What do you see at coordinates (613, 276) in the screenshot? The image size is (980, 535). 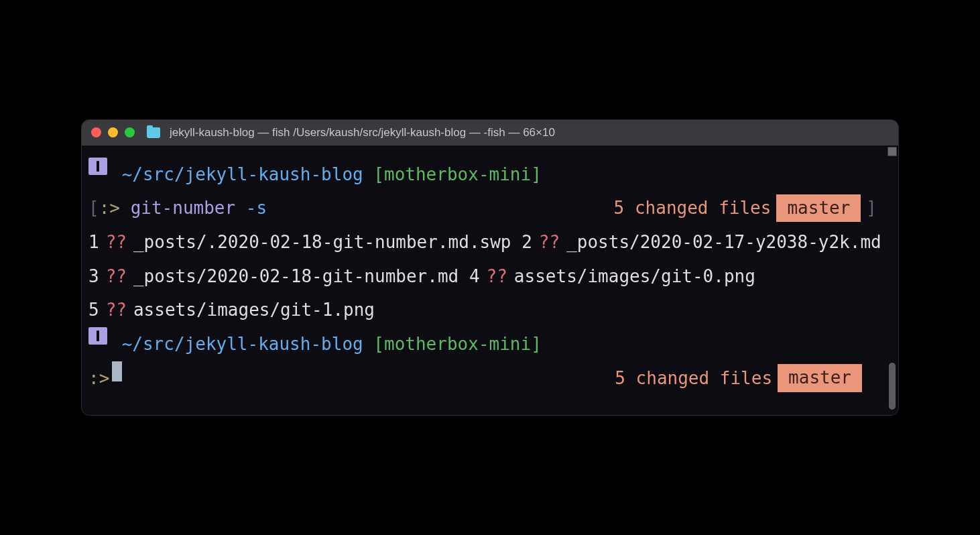 I see `status-row: 4 ?? assets/images/git-0.png` at bounding box center [613, 276].